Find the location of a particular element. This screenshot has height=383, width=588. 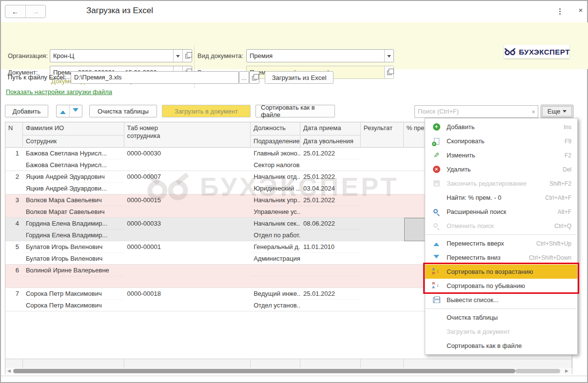

table-cell: Главный эконо...Сектор налогов... is located at coordinates (275, 159).